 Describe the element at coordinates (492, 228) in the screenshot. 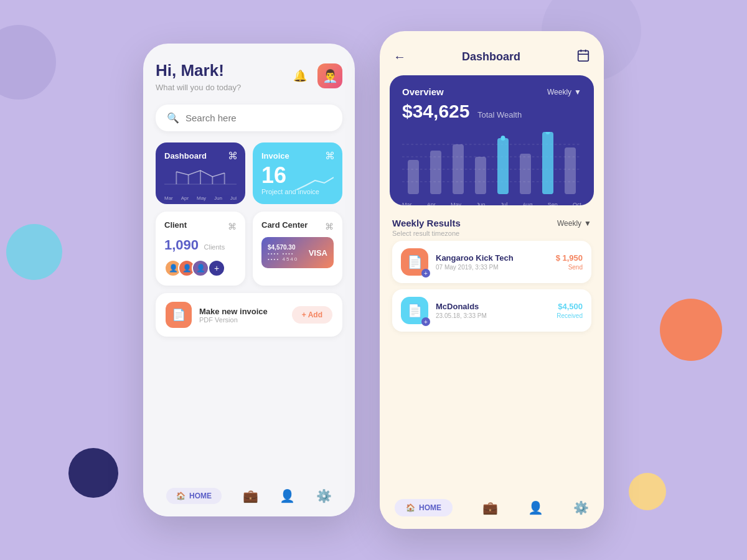

I see `weekly-results-header: Weekly Results Select result timezone We…` at that location.